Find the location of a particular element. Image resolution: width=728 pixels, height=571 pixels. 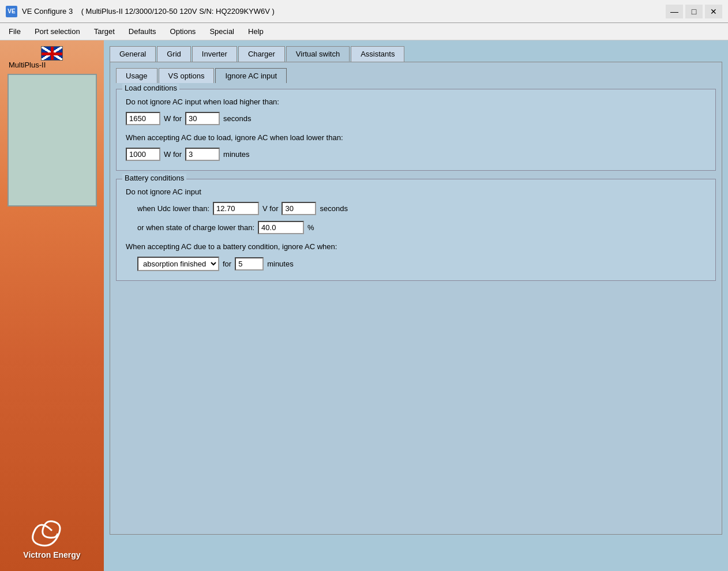

absorption-dropdown: absorption finished is located at coordinates (178, 264).